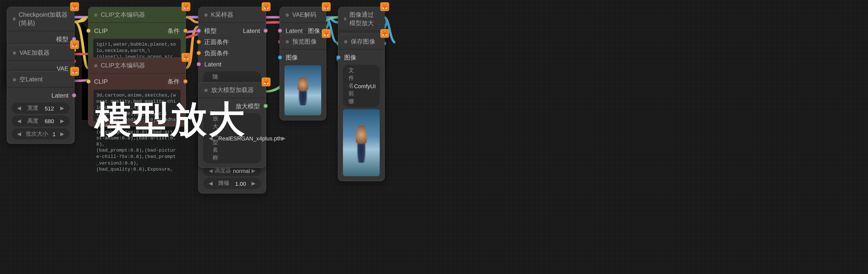 This screenshot has width=868, height=274. Describe the element at coordinates (41, 53) in the screenshot. I see `node-header: VAE加载器` at that location.